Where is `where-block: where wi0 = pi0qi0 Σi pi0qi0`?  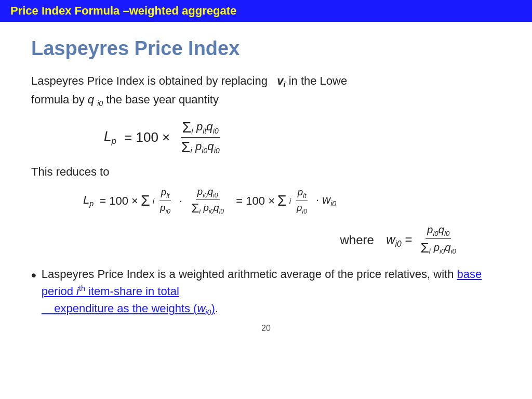 where-block: where wi0 = pi0qi0 Σi pi0qi0 is located at coordinates (245, 240).